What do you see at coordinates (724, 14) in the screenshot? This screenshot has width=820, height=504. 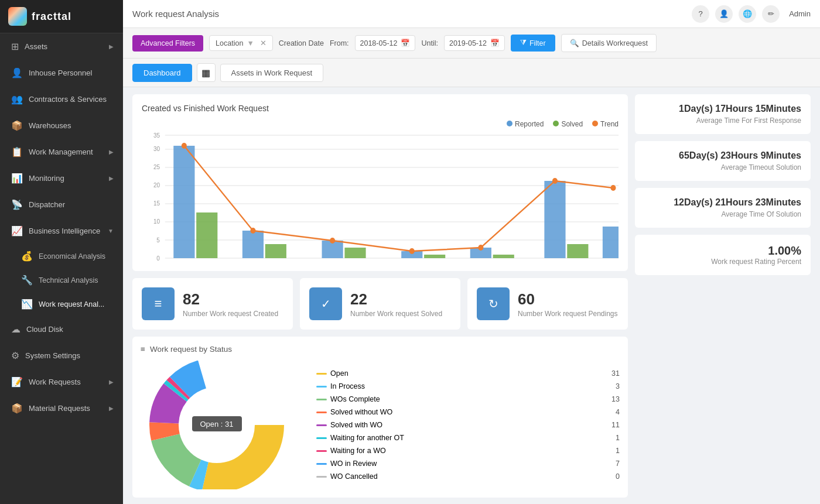 I see `notifications-icon: 👤` at bounding box center [724, 14].